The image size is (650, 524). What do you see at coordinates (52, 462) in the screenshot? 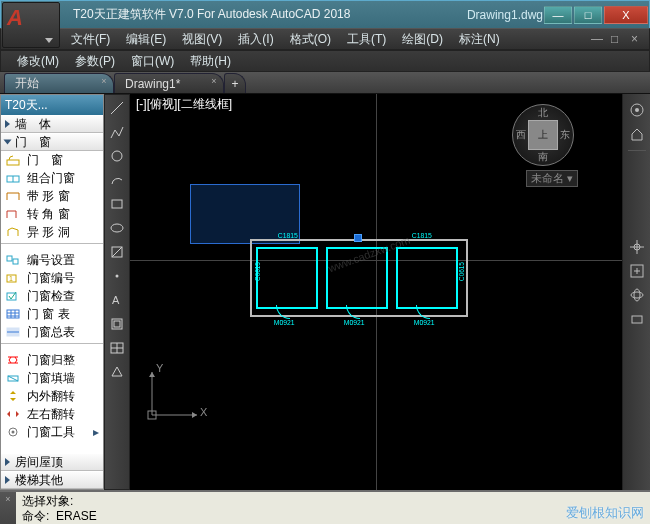
I see `side-cat-roof: 房间屋顶` at bounding box center [52, 462].